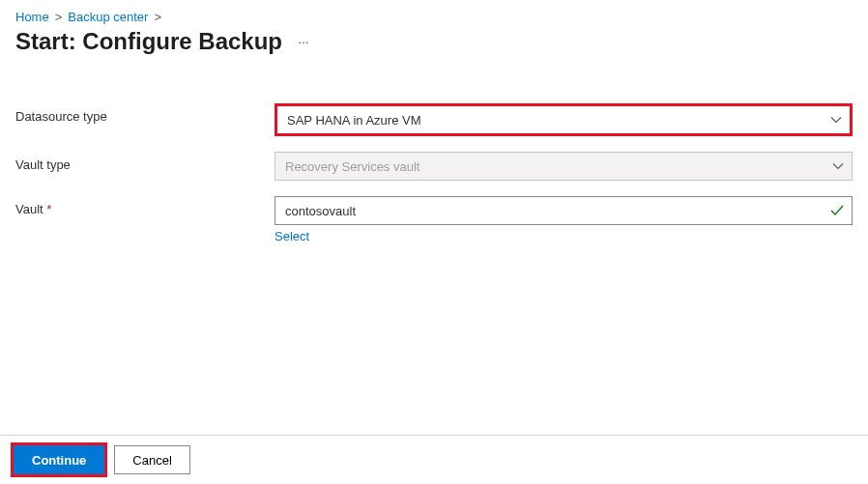 The height and width of the screenshot is (484, 868). I want to click on vault-type-label: Vault type, so click(145, 162).